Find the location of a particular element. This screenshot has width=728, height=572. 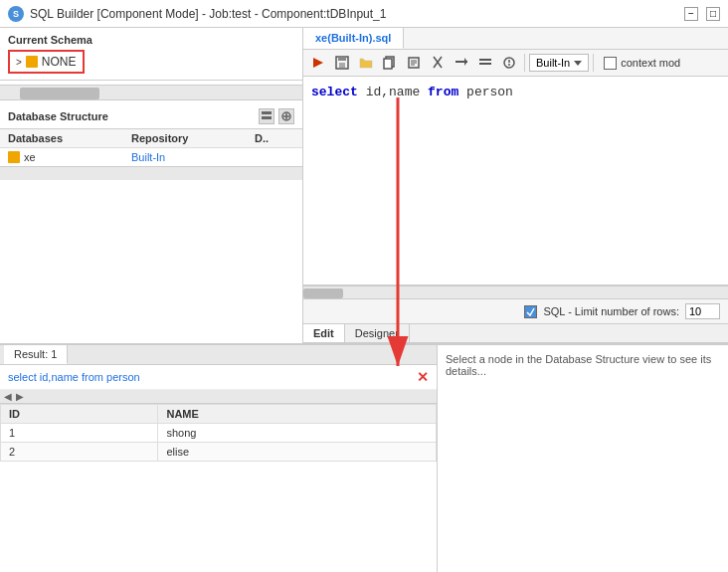

sql-select-keyword: select is located at coordinates (334, 92).